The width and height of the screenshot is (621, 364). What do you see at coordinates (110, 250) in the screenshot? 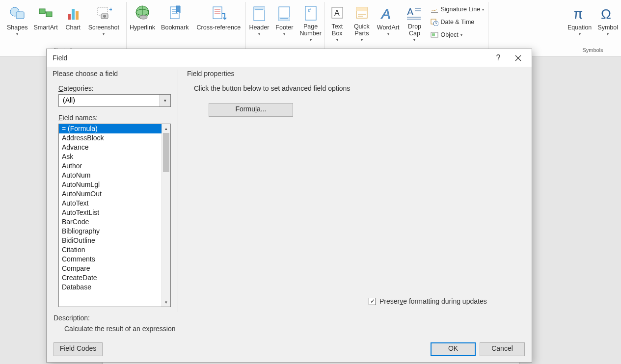
I see `list-item: Citation` at bounding box center [110, 250].